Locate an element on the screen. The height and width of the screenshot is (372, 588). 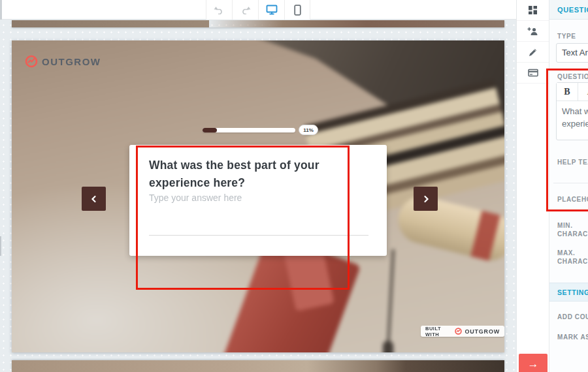
help-text-label: HELP TEXT is located at coordinates (572, 162).